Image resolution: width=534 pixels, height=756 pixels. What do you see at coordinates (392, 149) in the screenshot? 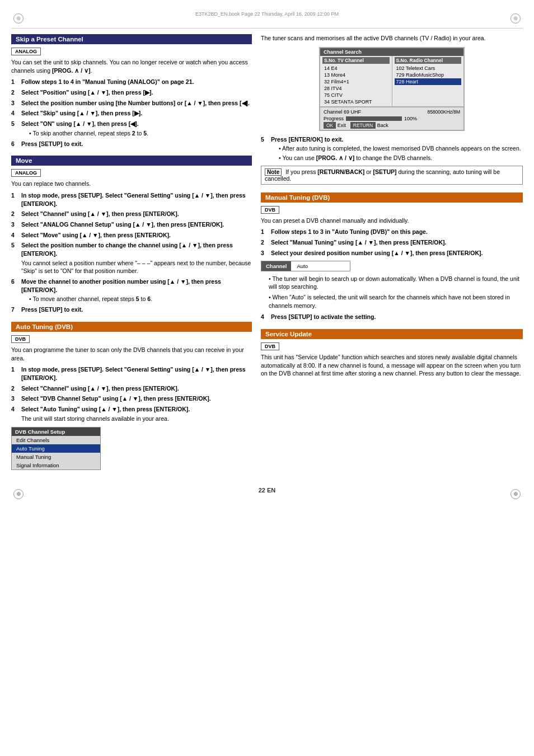
I see `step-item: 5 Press [ENTER/OK] to exit. After auto t…` at bounding box center [392, 149].